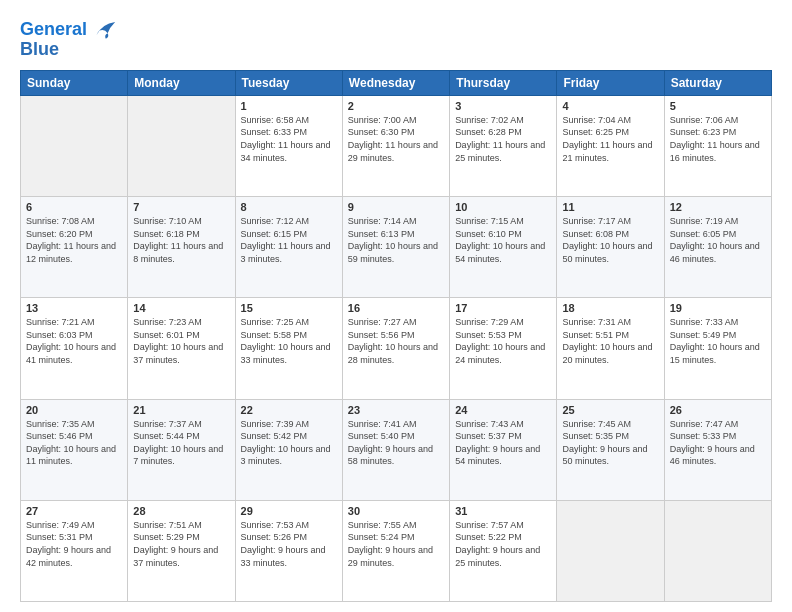 Image resolution: width=792 pixels, height=612 pixels. I want to click on calendar-cell: 19Sunrise: 7:33 AM Sunset: 5:49 PM Dayli…, so click(718, 348).